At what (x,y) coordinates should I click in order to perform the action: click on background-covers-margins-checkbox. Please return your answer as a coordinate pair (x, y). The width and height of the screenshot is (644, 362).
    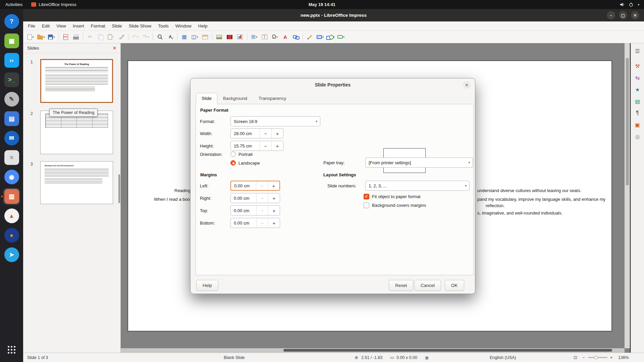
    Looking at the image, I should click on (366, 205).